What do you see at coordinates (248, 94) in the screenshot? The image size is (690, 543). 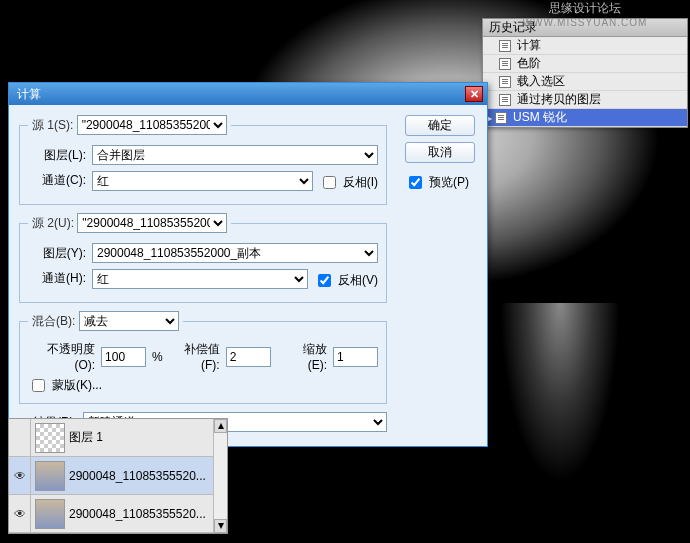 I see `dialog-titlebar: 计算 ✕` at bounding box center [248, 94].